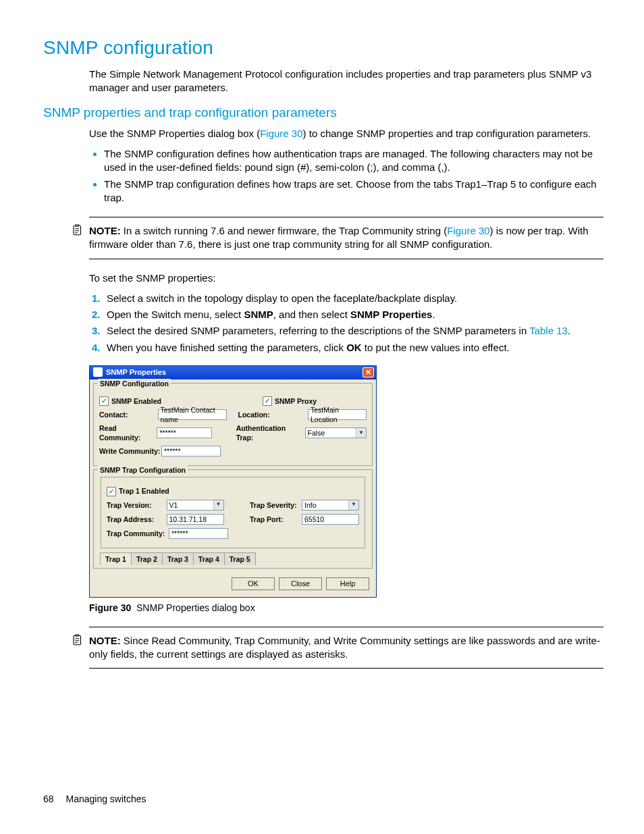 The image size is (644, 834). What do you see at coordinates (196, 519) in the screenshot?
I see `trap-address-field: 10.31.71.18` at bounding box center [196, 519].